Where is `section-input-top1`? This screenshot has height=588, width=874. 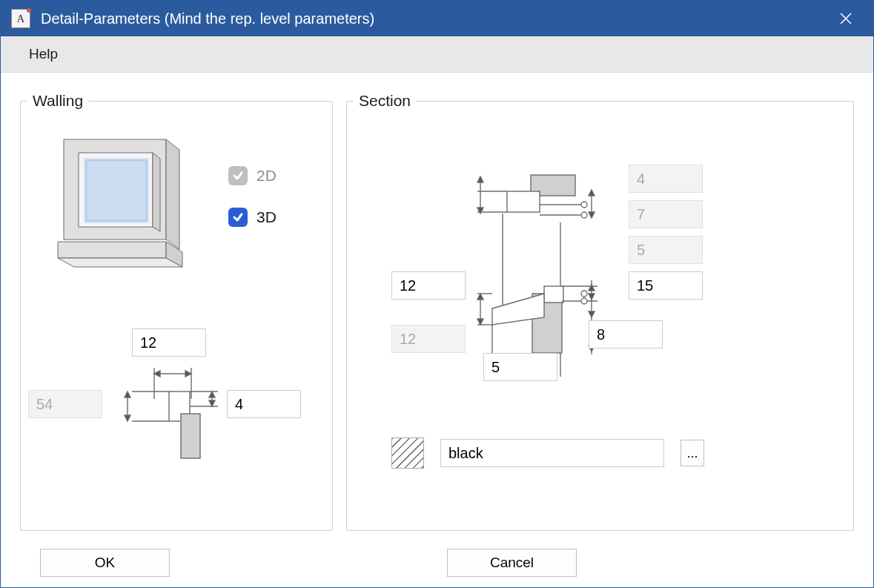
section-input-top1 is located at coordinates (666, 179).